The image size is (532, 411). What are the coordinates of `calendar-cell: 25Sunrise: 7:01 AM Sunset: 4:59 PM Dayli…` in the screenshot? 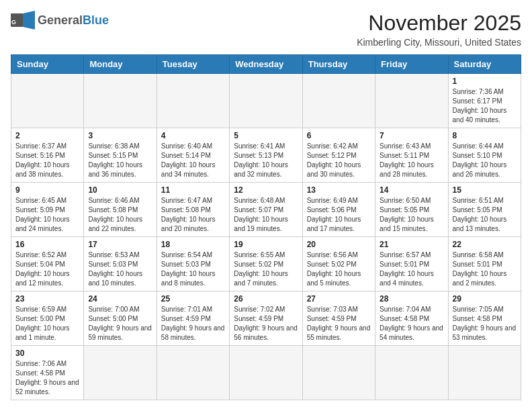 It's located at (193, 318).